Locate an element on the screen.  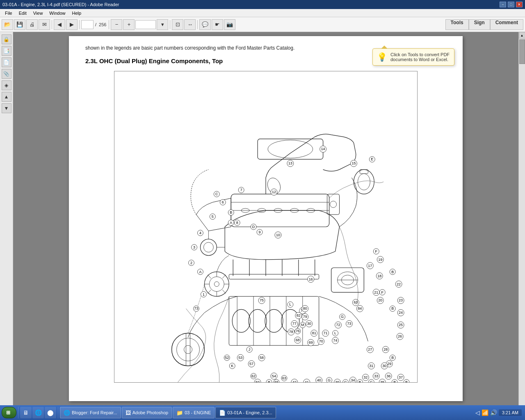
svg-text: 78 is located at coordinates (291, 332).